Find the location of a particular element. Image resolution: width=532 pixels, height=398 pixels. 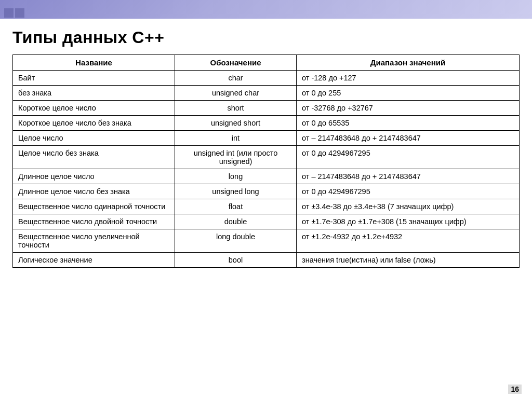

cell-range: от ±1.2е-4932 до ±1.2е+4932 is located at coordinates (408, 241).